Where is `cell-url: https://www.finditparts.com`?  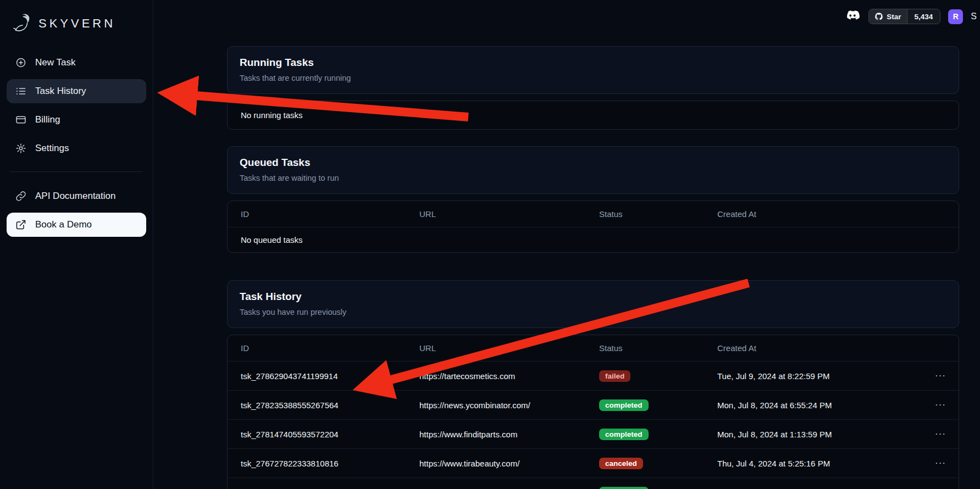 cell-url: https://www.finditparts.com is located at coordinates (496, 434).